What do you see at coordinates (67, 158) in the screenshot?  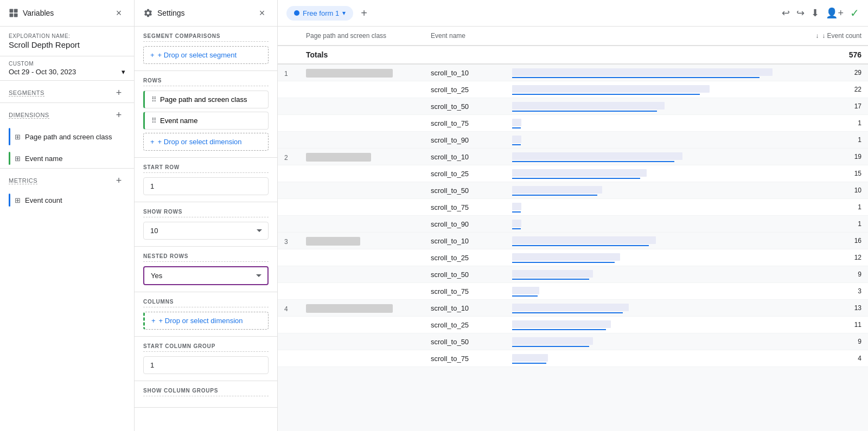 I see `dimension-item-event-name: ⊞ Event name` at bounding box center [67, 158].